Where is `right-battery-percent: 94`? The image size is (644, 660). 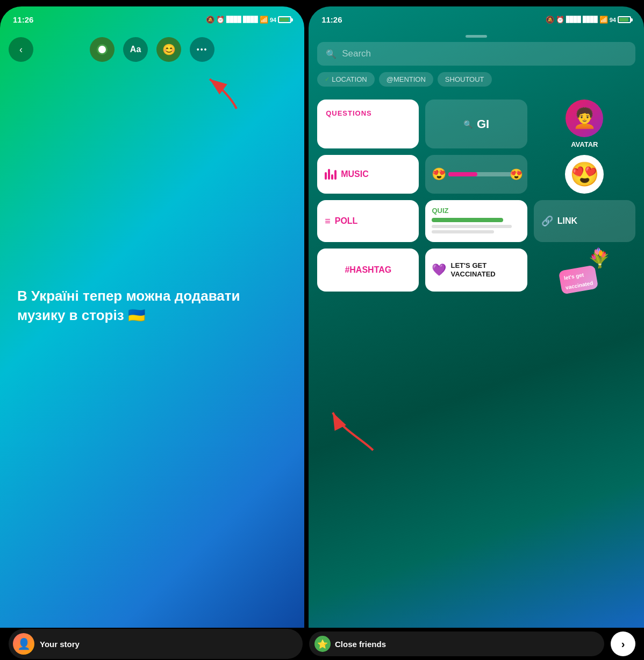 right-battery-percent: 94 is located at coordinates (613, 20).